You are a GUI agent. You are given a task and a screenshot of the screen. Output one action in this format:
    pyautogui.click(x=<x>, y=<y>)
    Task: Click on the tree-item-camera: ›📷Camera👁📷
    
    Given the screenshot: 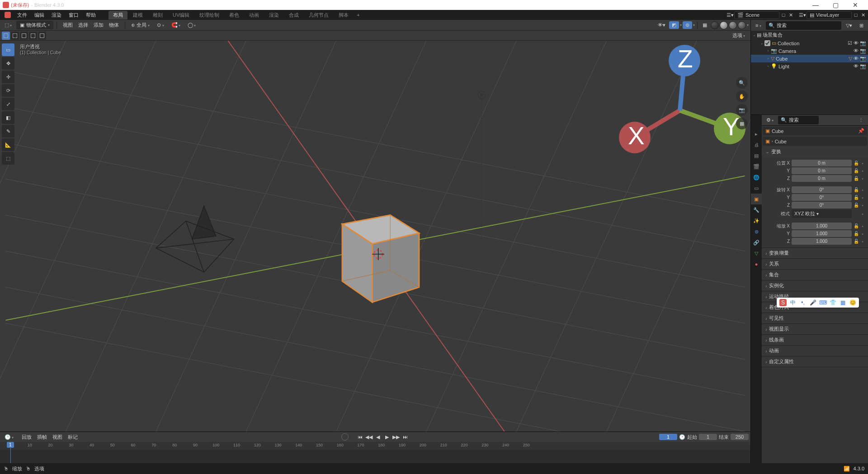 What is the action you would take?
    pyautogui.click(x=809, y=51)
    